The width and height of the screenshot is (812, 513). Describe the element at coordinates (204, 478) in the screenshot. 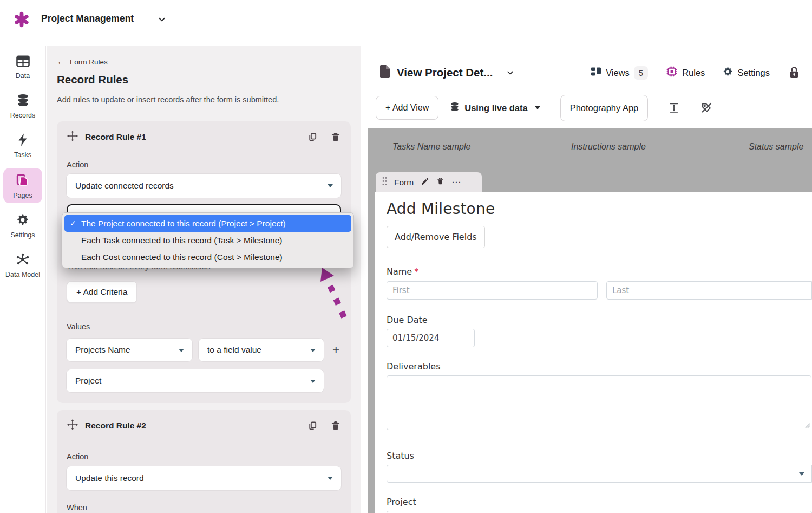

I see `action-select: Update this record` at that location.